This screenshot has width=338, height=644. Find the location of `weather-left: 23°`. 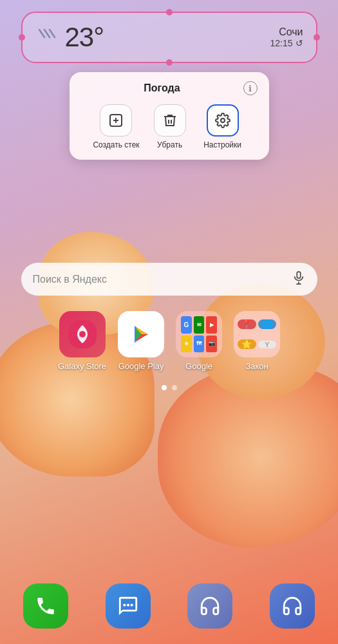

weather-left: 23° is located at coordinates (70, 37).